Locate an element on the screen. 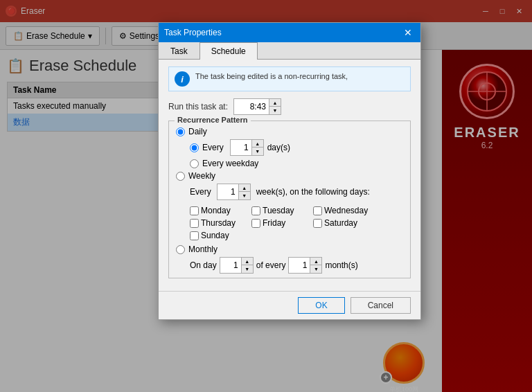 The image size is (532, 392). days-row-1: Monday Tuesday Wednesday is located at coordinates (296, 211).